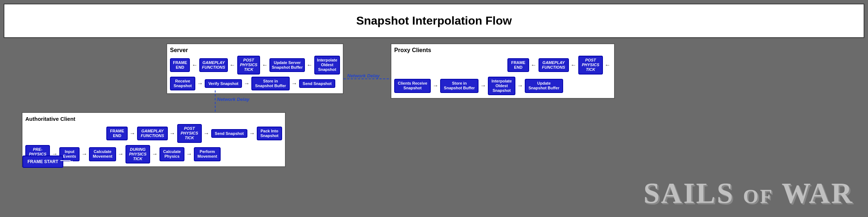 The width and height of the screenshot is (868, 217). Describe the element at coordinates (71, 161) in the screenshot. I see `frame-start-arrow: →` at that location.